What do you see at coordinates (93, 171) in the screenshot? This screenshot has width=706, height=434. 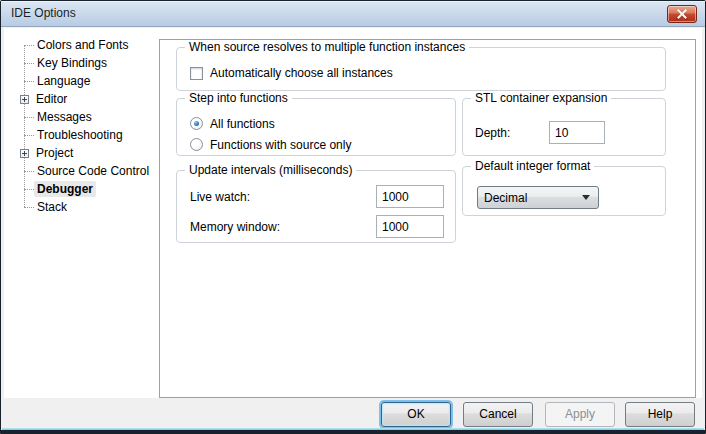 I see `tree-item-label: Source Code Control` at bounding box center [93, 171].